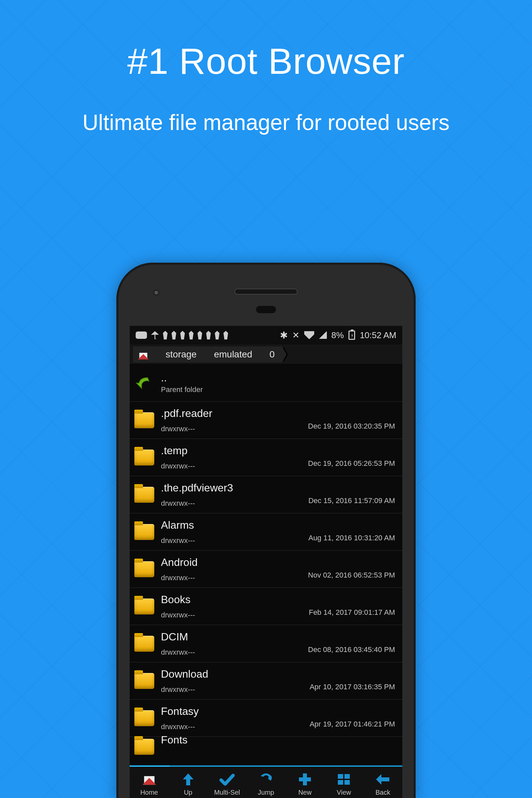  Describe the element at coordinates (266, 569) in the screenshot. I see `folder-row: Android drwxrwx--- Nov 02, 2016 06:52:53…` at that location.